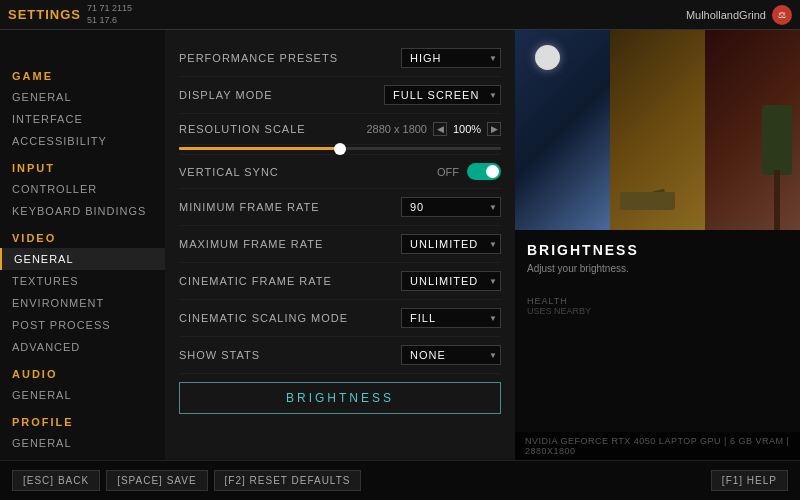 The image size is (800, 500). Describe the element at coordinates (256, 281) in the screenshot. I see `cinematic-frame-rate-label: CINEMATIC FRAME RATE` at that location.